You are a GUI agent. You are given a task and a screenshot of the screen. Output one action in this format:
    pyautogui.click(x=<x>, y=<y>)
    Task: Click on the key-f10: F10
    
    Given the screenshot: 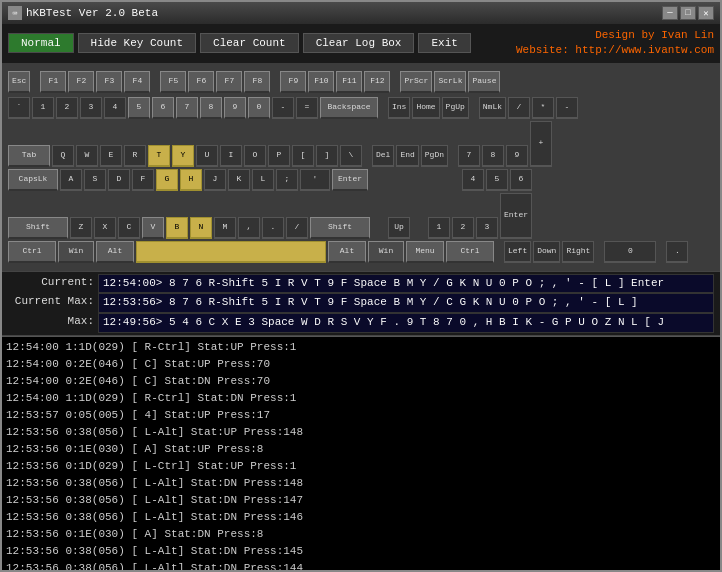 What is the action you would take?
    pyautogui.click(x=321, y=82)
    